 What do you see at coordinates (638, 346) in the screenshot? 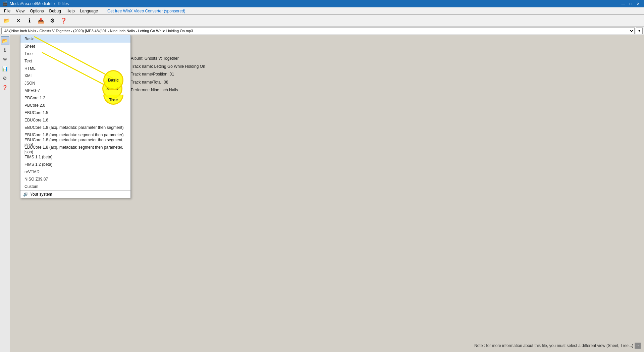
I see `bottom-note-arrow: →` at bounding box center [638, 346].